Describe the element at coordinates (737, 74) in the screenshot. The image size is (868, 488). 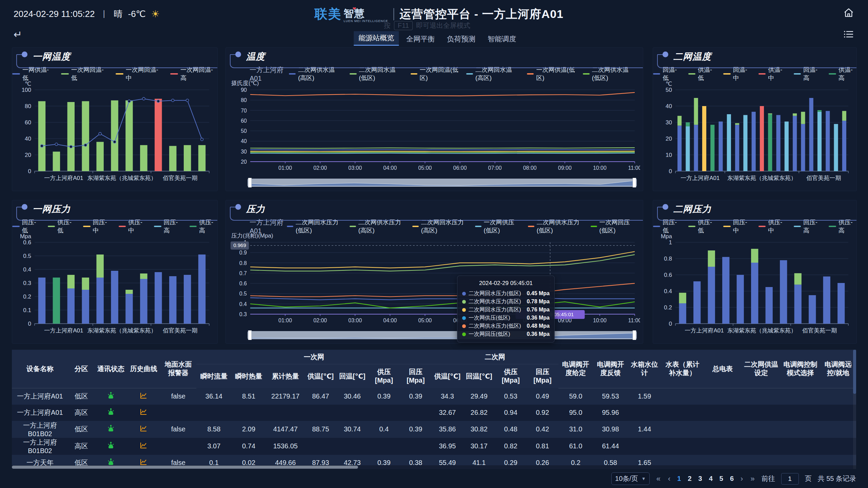
I see `legend-item: 回温-中` at that location.